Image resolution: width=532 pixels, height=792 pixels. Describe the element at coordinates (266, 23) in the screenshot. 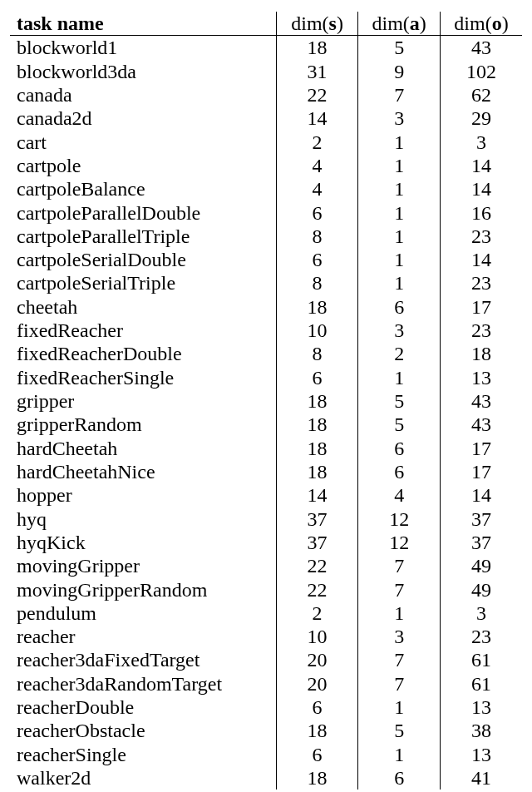

I see `table-head: task name dim(s) dim(a) dim(o)` at that location.